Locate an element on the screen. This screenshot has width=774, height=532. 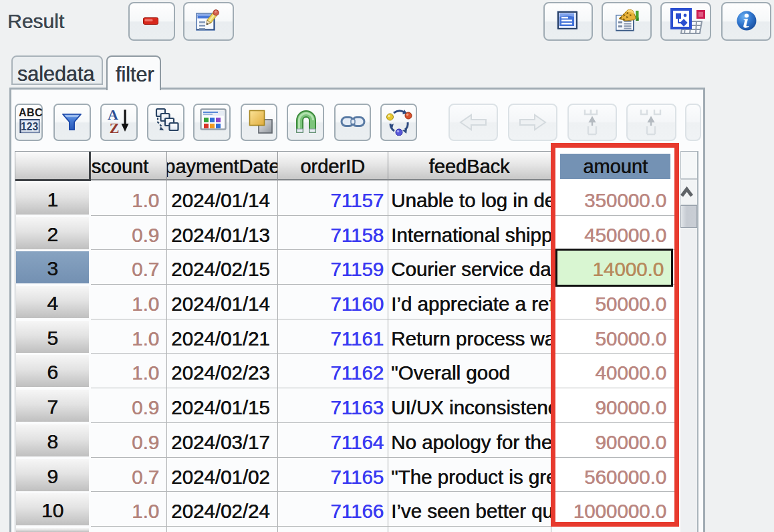
svg-text: 123 is located at coordinates (29, 127).